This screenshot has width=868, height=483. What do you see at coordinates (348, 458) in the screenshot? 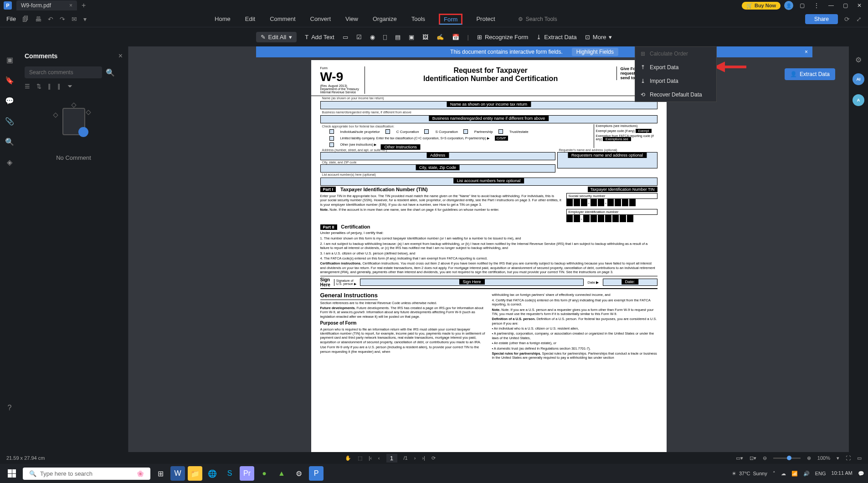
I see `hand-tool-icon: ✋` at bounding box center [348, 458].